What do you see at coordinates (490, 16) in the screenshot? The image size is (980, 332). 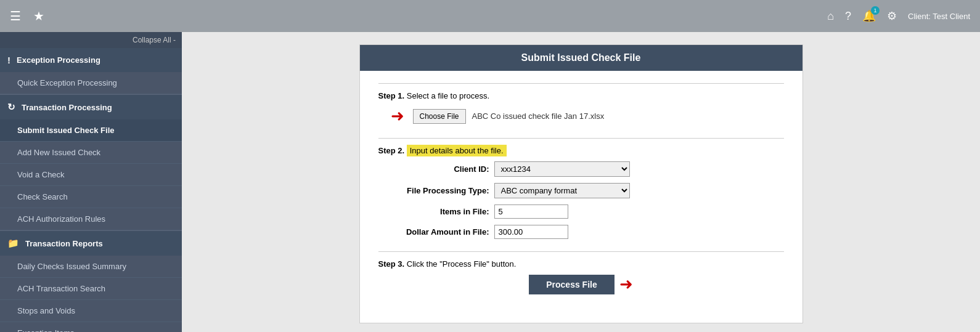 I see `top-navbar: ☰ ★ ⌂ ? 🔔 1 ⚙ Client: Test Client` at bounding box center [490, 16].